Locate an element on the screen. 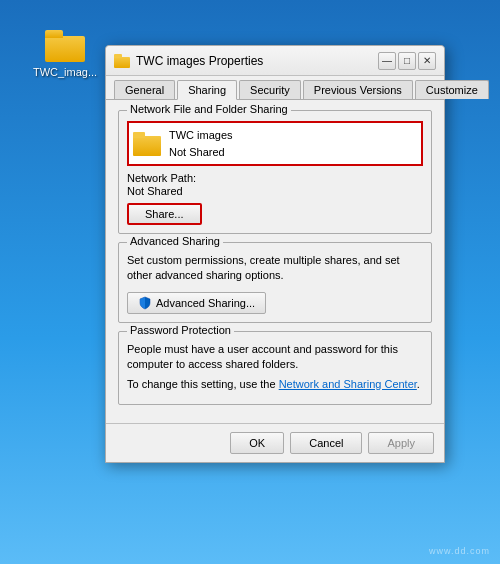 The image size is (500, 564). share-item-box: TWC images Not Shared is located at coordinates (275, 144).